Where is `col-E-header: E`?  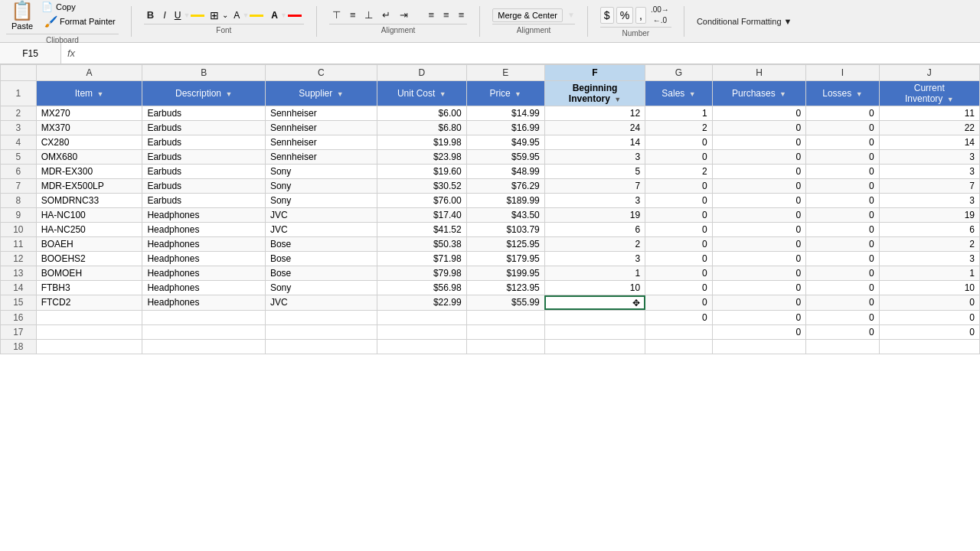 col-E-header: E is located at coordinates (505, 73).